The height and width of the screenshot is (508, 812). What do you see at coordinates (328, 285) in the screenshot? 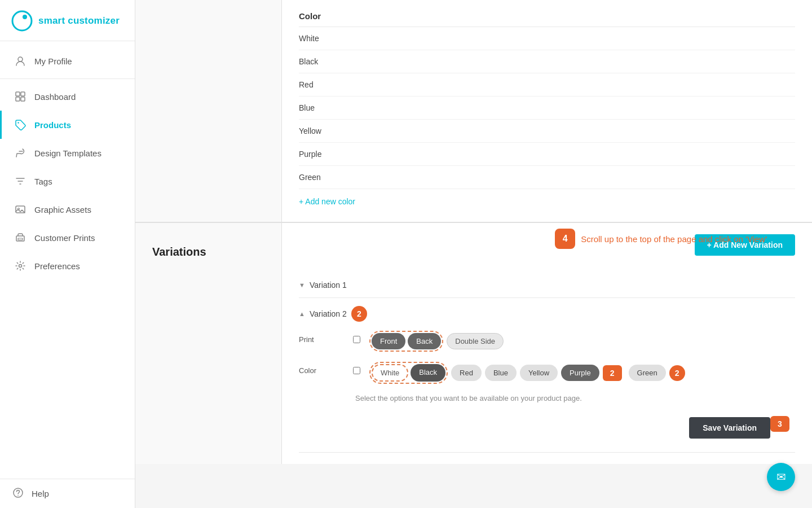
I see `variation-1-label: Variation 1` at bounding box center [328, 285].